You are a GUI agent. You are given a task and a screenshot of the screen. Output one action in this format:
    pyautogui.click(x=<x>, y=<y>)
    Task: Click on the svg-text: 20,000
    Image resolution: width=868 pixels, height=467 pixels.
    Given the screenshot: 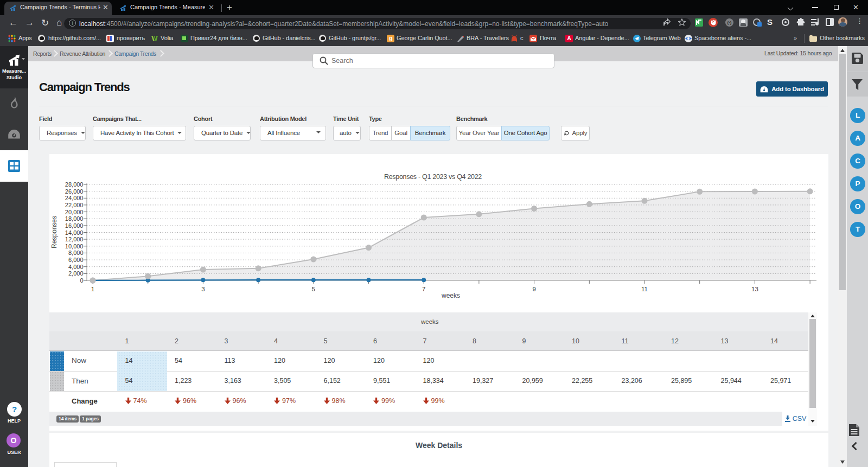 What is the action you would take?
    pyautogui.click(x=74, y=212)
    